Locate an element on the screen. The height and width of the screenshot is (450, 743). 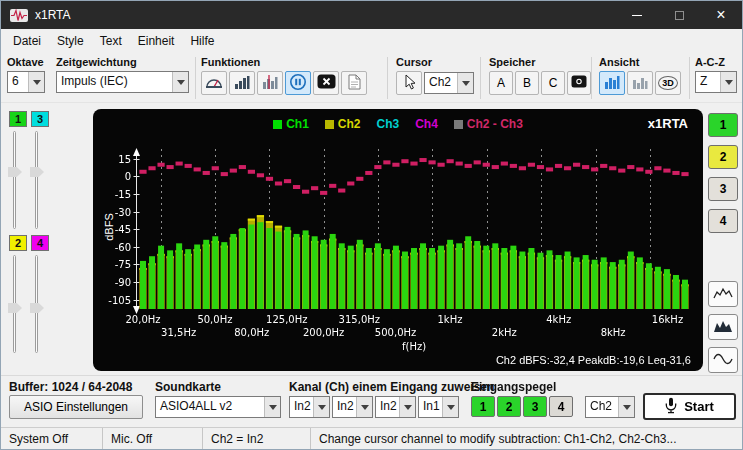
acz-label: A-C-Z is located at coordinates (716, 62).